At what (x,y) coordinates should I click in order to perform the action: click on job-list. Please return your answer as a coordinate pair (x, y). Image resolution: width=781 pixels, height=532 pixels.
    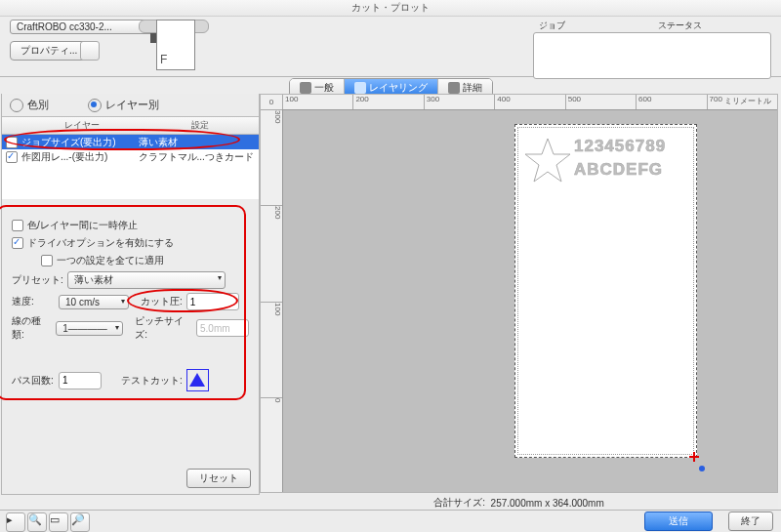
    Looking at the image, I should click on (652, 56).